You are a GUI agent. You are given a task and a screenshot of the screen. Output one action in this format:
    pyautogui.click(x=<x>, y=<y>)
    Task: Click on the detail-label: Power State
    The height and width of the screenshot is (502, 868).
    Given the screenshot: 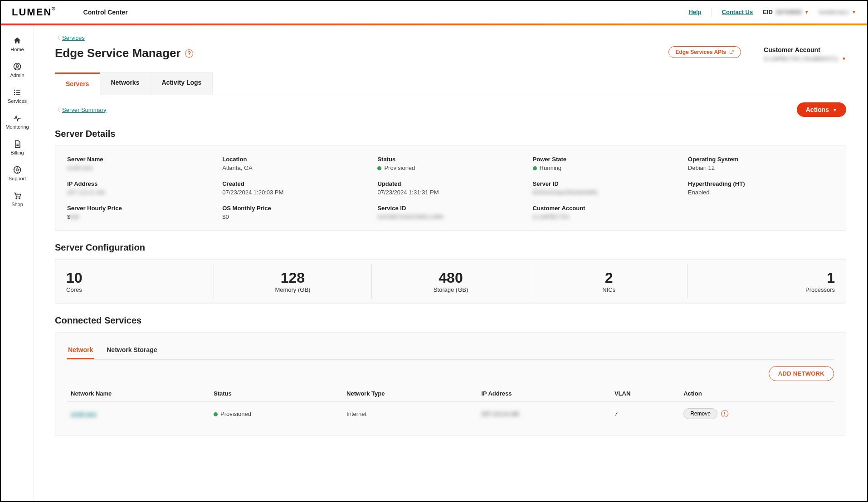 What is the action you would take?
    pyautogui.click(x=606, y=159)
    